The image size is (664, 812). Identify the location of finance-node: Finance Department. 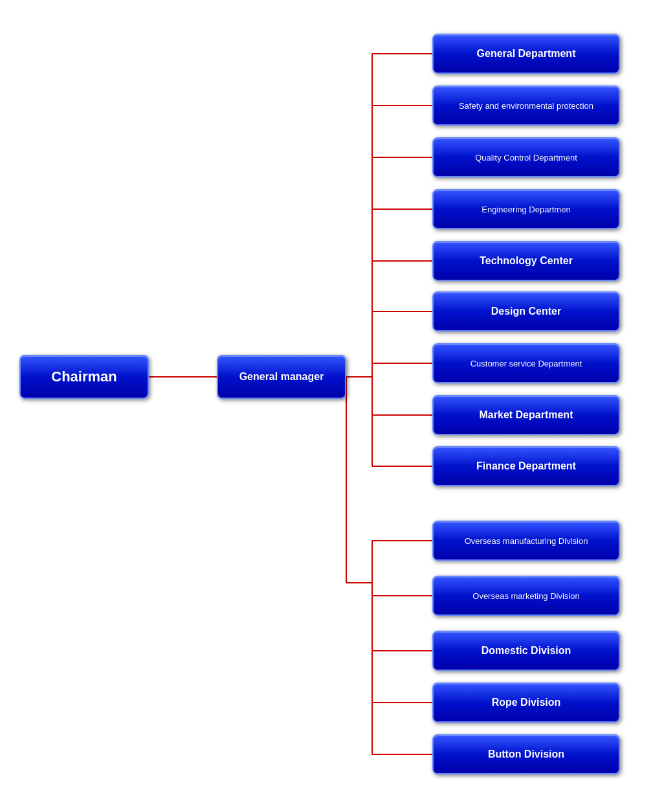
(526, 466).